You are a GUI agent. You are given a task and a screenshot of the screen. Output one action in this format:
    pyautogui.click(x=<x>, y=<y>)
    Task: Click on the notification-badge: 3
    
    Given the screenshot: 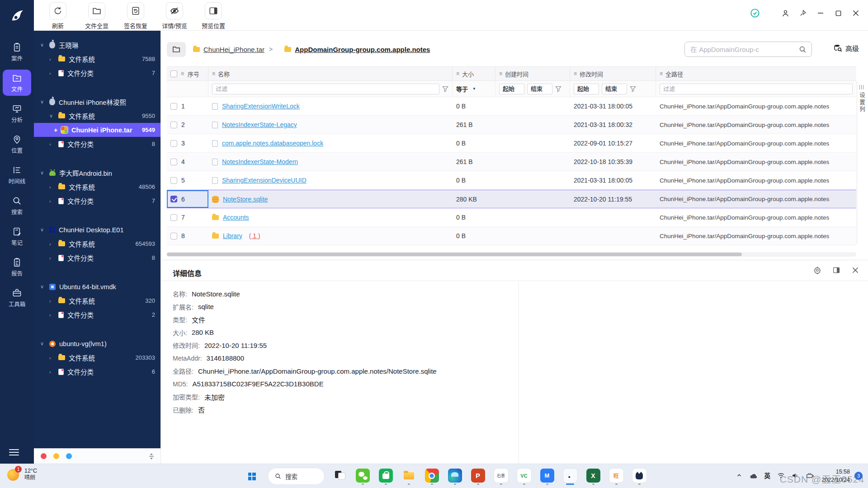 What is the action you would take?
    pyautogui.click(x=859, y=476)
    